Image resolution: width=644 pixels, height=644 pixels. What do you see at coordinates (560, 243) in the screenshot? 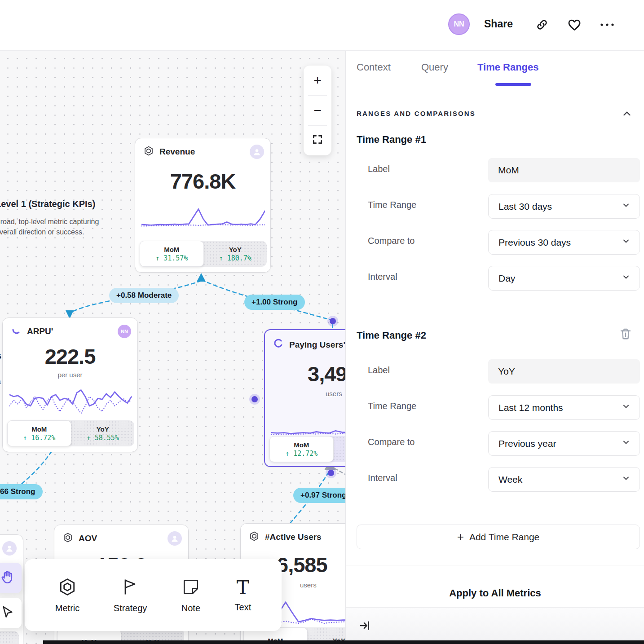
I see `select-value: Previous 30 days` at bounding box center [560, 243].